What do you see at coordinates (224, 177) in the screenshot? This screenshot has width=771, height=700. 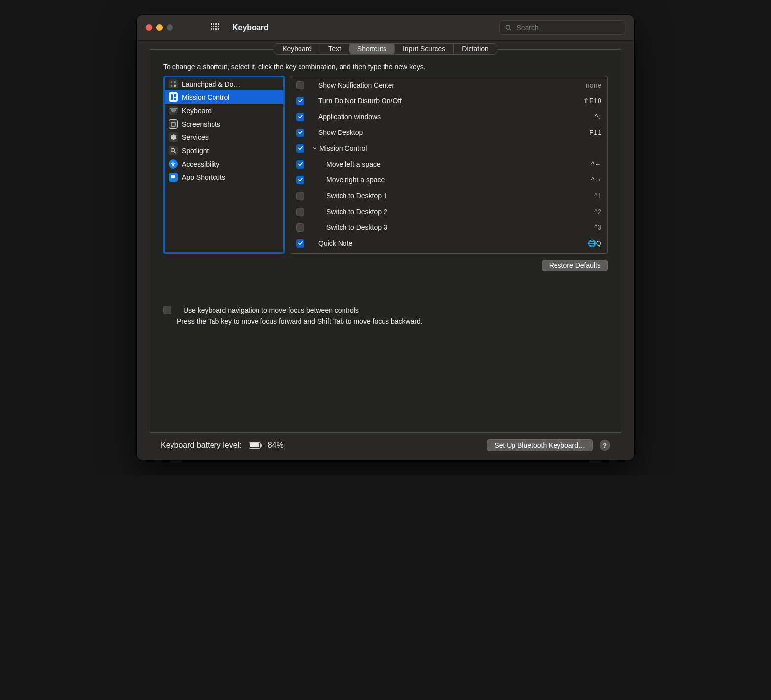 I see `sidebar-item-app-shortcuts: App Shortcuts` at bounding box center [224, 177].